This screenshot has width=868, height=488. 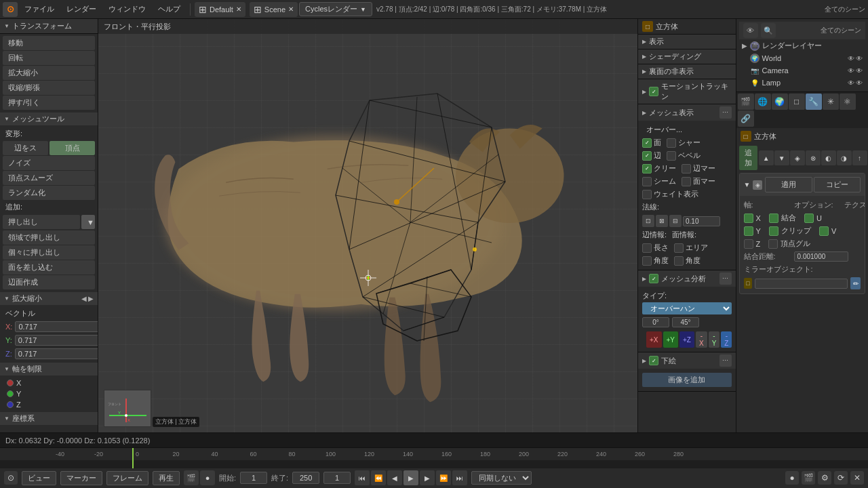 What do you see at coordinates (749, 244) in the screenshot?
I see `z-axis-check` at bounding box center [749, 244].